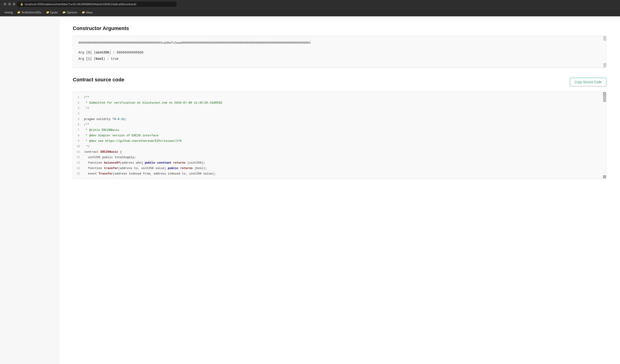 Image resolution: width=620 pixels, height=364 pixels. What do you see at coordinates (115, 59) in the screenshot?
I see `arg-1-value: true` at bounding box center [115, 59].